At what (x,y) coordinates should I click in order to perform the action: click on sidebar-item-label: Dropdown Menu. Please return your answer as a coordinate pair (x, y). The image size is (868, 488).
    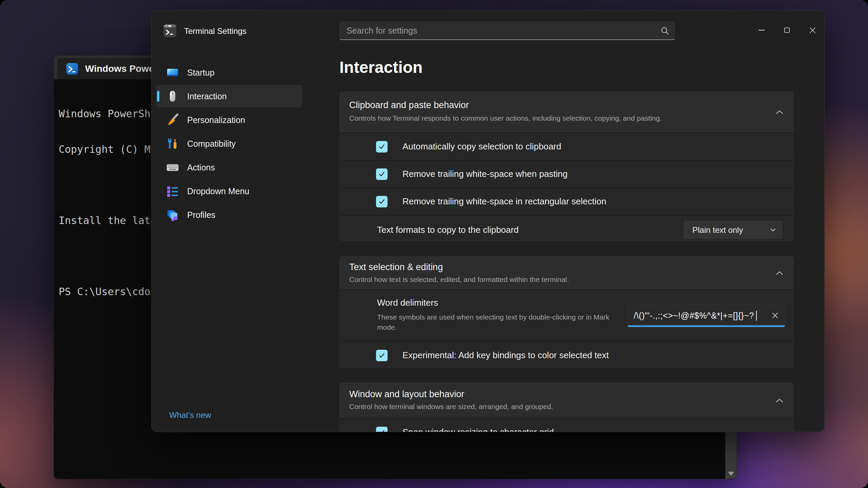
    Looking at the image, I should click on (218, 191).